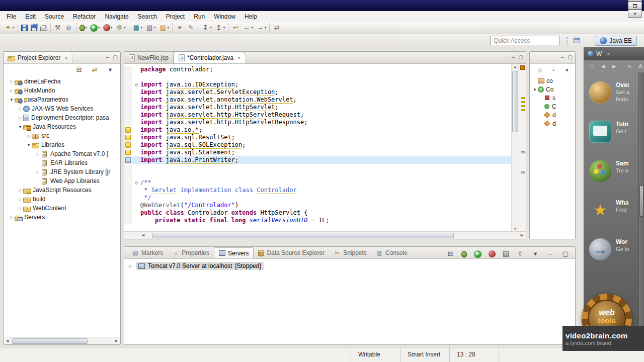 This screenshot has height=362, width=644. What do you see at coordinates (635, 6) in the screenshot?
I see `window-restore-button` at bounding box center [635, 6].